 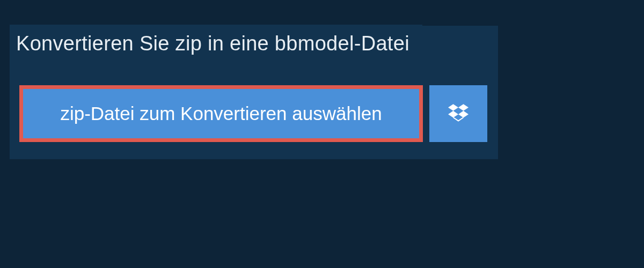 I want to click on dropbox-icon, so click(x=458, y=114).